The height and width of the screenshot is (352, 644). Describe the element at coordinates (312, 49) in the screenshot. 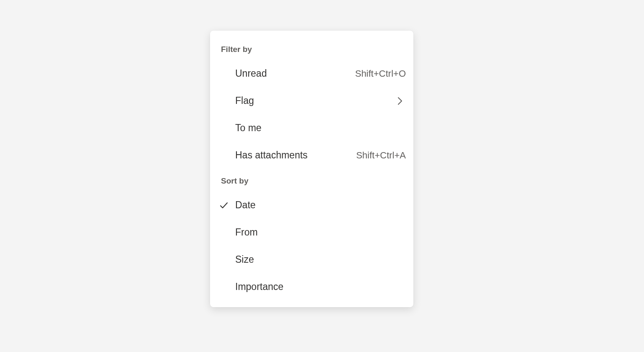

I see `filter-by-header: Filter by` at that location.